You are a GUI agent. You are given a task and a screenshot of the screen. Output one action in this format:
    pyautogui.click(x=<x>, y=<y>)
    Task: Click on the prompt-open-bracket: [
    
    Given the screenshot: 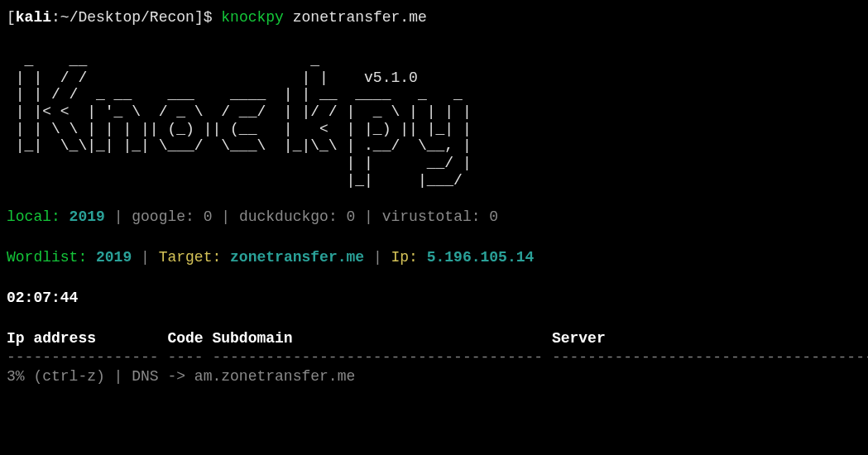 What is the action you would take?
    pyautogui.click(x=12, y=17)
    